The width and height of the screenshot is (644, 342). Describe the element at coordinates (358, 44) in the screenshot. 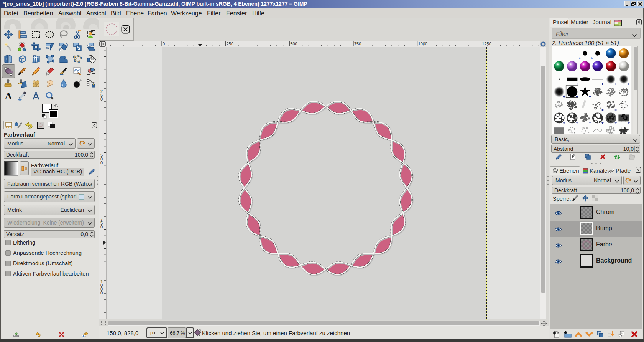

I see `svg-text: 750` at that location.